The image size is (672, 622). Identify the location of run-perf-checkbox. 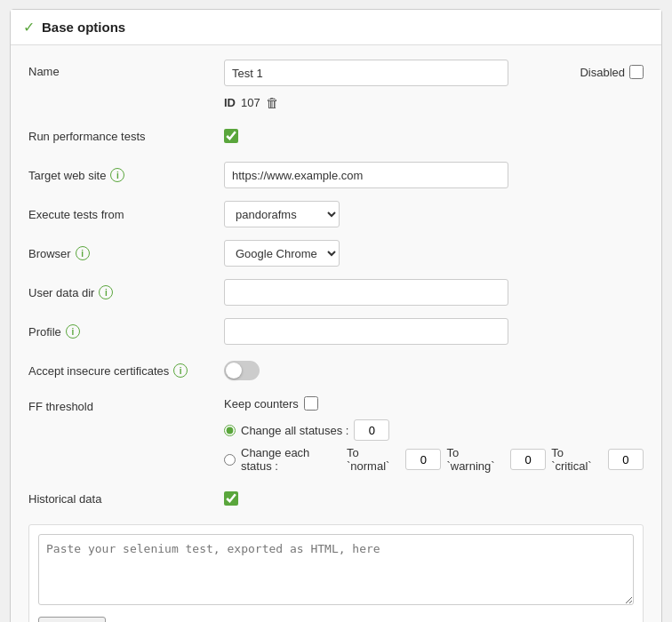
(231, 136).